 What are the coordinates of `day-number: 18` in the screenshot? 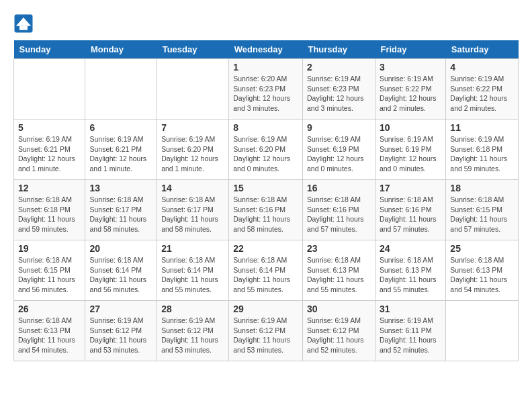 It's located at (482, 188).